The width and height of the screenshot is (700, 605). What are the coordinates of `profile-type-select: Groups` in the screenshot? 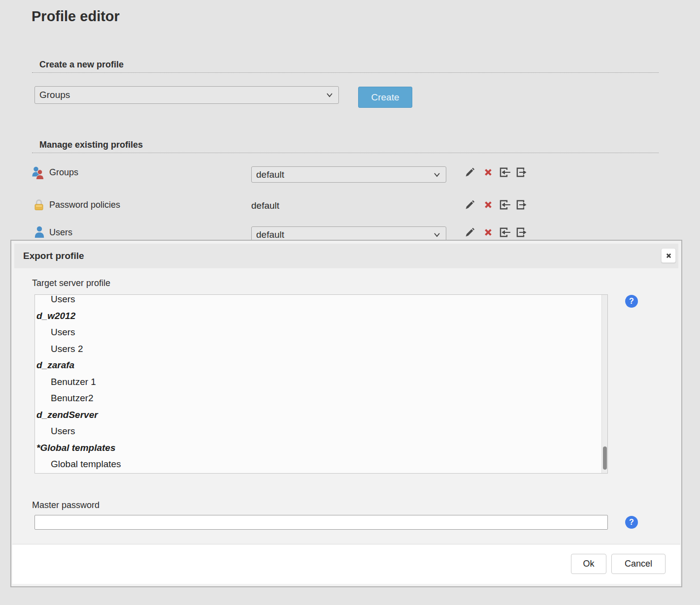 It's located at (187, 95).